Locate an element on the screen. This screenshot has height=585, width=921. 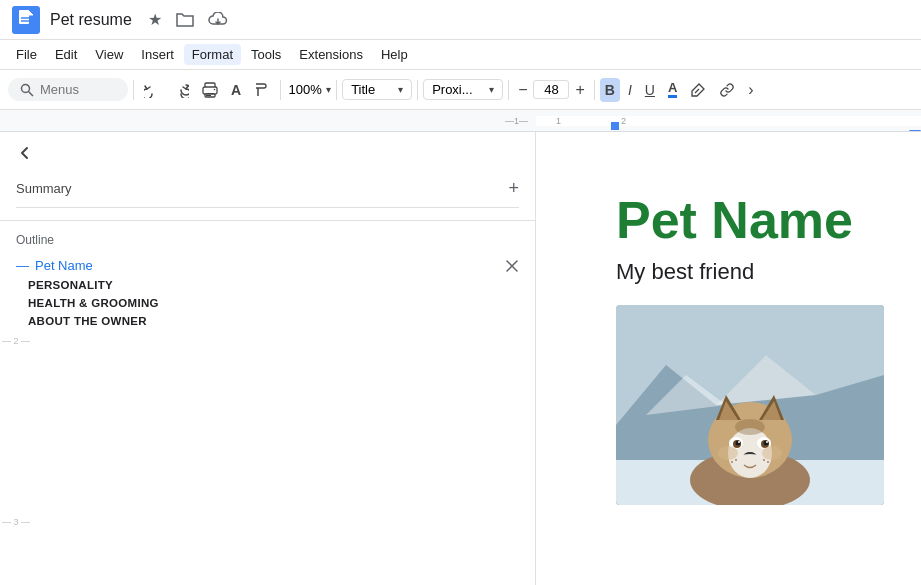
menu-bar: File Edit View Insert Format Tools Exten… is located at coordinates (460, 55).